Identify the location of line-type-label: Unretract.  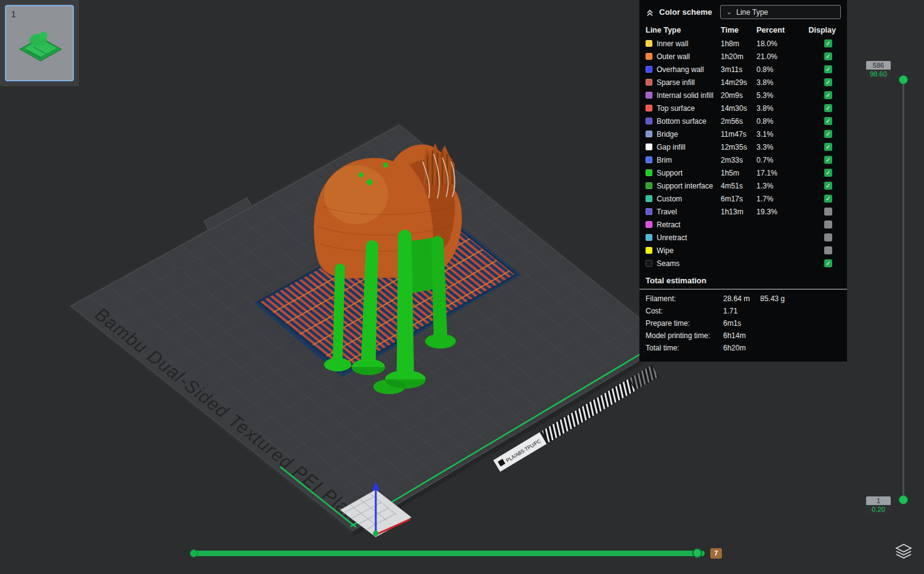
(689, 238).